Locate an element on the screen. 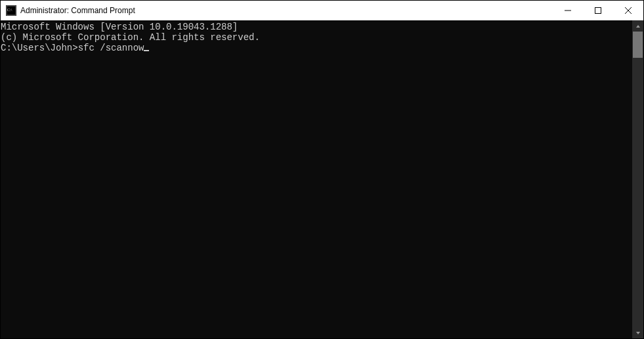 The width and height of the screenshot is (644, 339). window-title: Administrator: Command Prompt is located at coordinates (77, 11).